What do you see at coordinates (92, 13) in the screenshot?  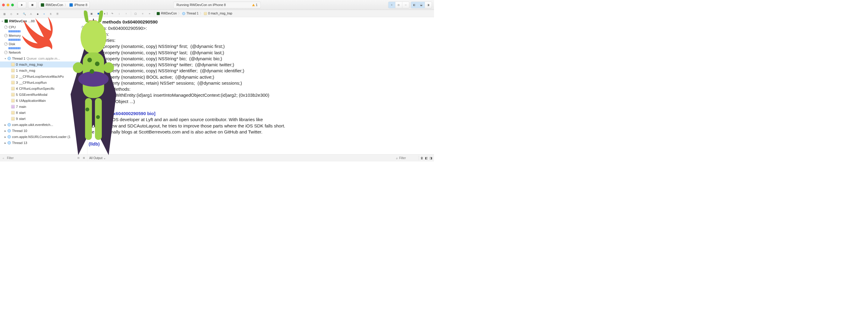 I see `hide-debug-area-button: ▣` at bounding box center [92, 13].